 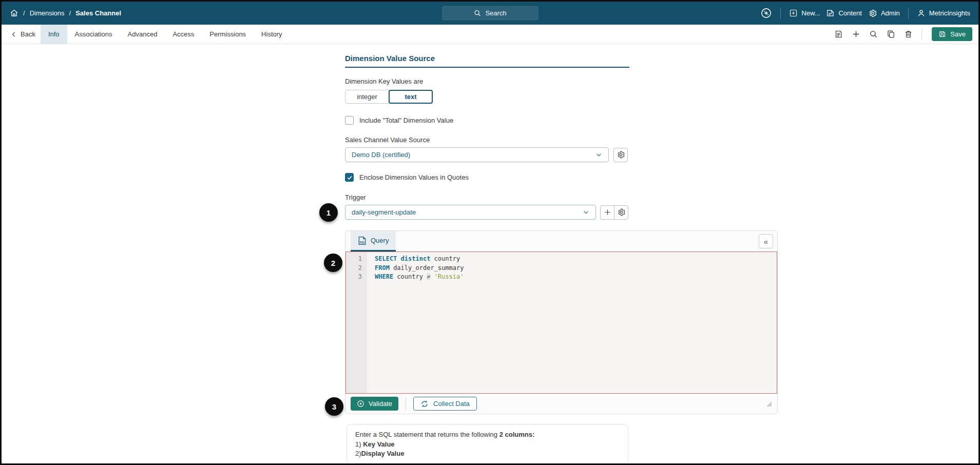 What do you see at coordinates (384, 212) in the screenshot?
I see `trigger-value: daily-segment-update` at bounding box center [384, 212].